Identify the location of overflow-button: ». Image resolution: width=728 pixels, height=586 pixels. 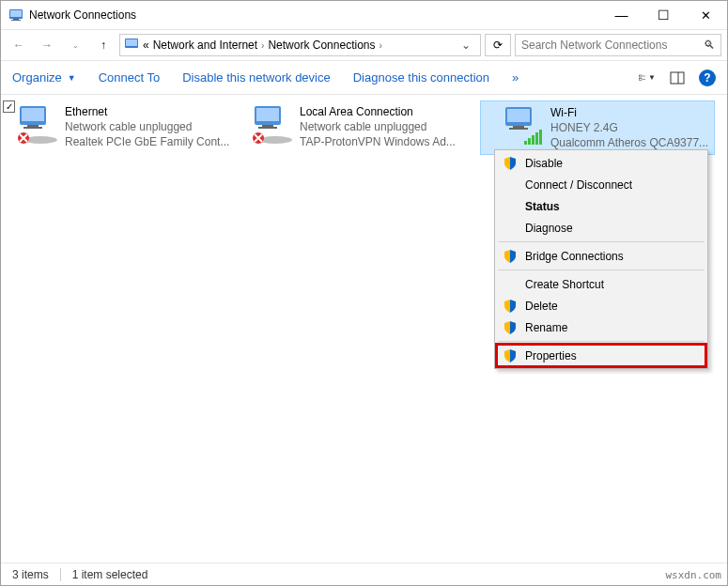
(515, 77).